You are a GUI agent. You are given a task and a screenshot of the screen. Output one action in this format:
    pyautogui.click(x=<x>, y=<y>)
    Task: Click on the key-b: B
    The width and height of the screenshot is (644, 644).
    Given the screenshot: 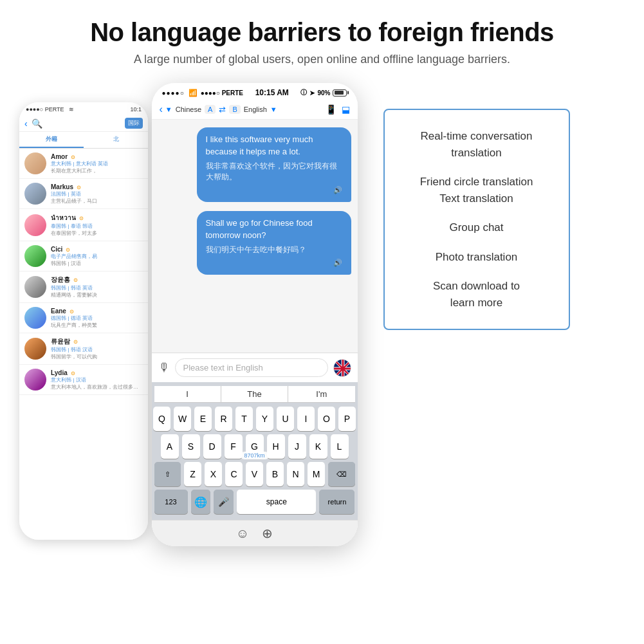 What is the action you would take?
    pyautogui.click(x=275, y=474)
    